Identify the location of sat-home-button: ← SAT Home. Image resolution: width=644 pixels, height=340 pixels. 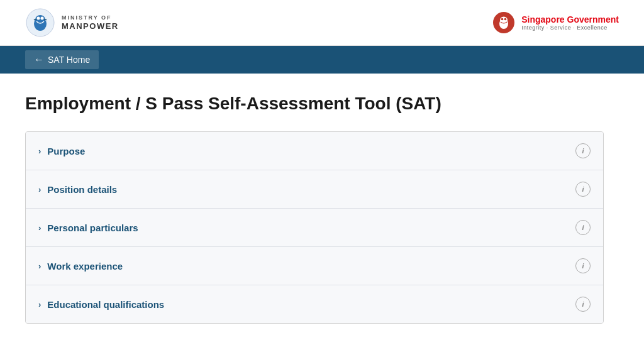
(62, 60).